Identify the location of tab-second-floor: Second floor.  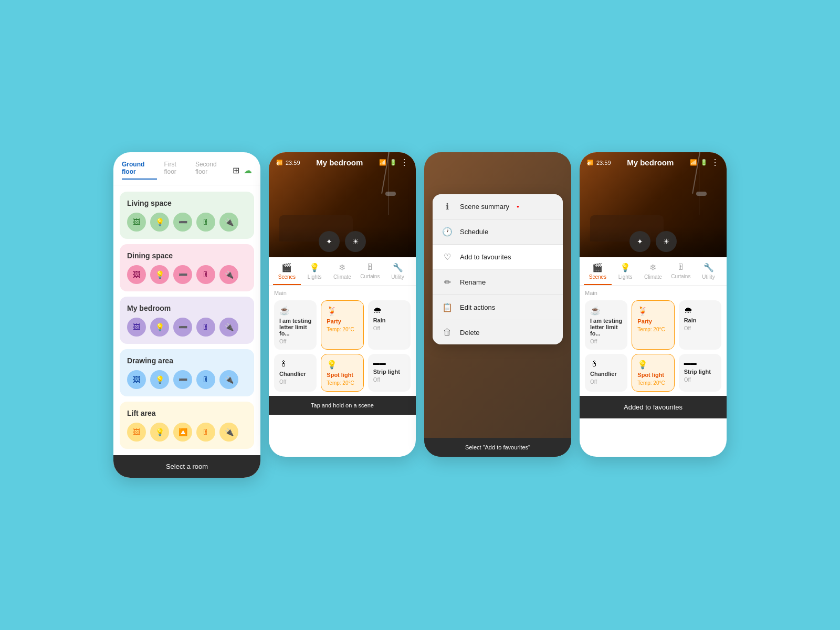
(211, 170).